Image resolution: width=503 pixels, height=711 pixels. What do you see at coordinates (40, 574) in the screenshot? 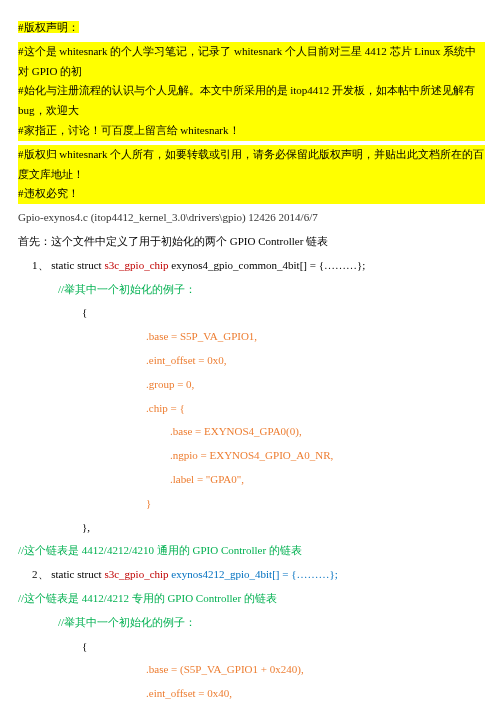
I see `list-num: 2、` at bounding box center [40, 574].